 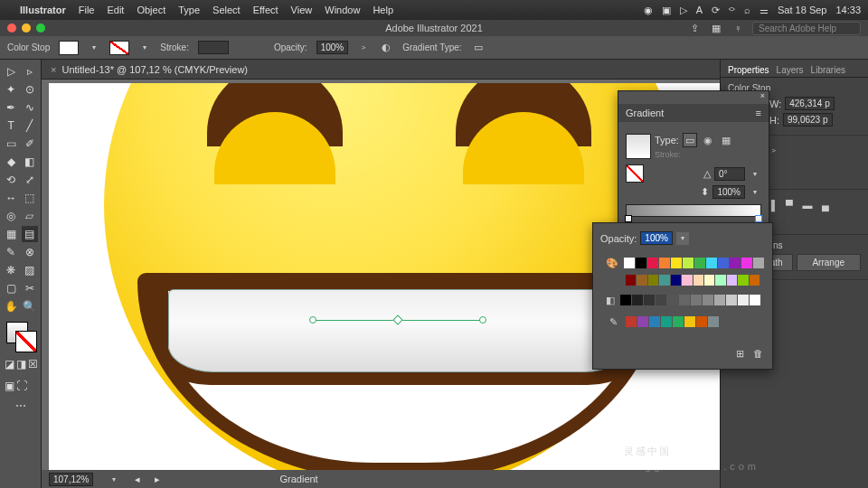 I want to click on align-bottom-icon: ▄, so click(x=826, y=205).